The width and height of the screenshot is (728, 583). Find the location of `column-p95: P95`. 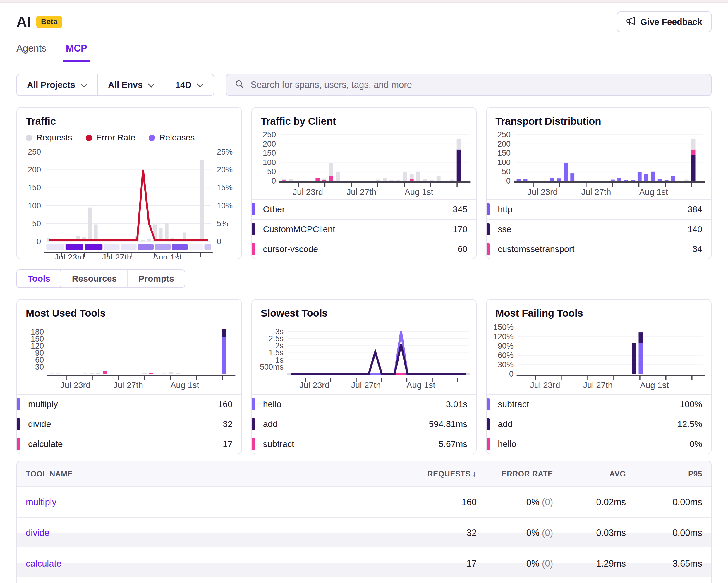

column-p95: P95 is located at coordinates (673, 474).